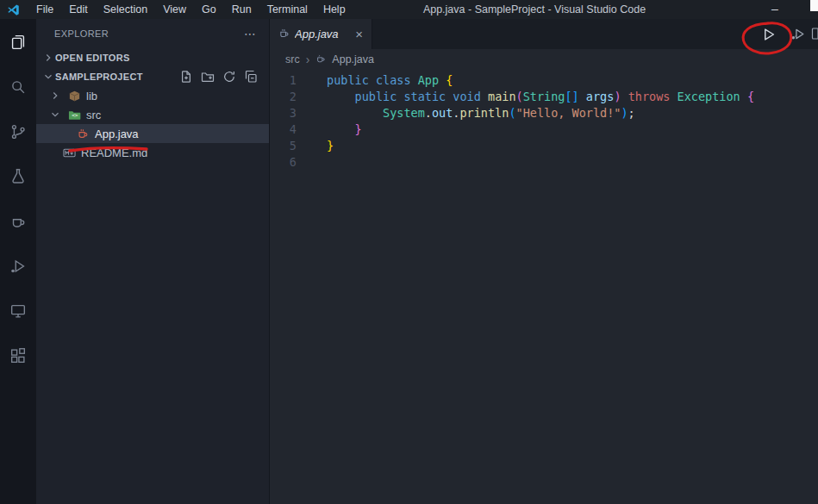 The image size is (818, 504). I want to click on window-control-partial, so click(814, 5).